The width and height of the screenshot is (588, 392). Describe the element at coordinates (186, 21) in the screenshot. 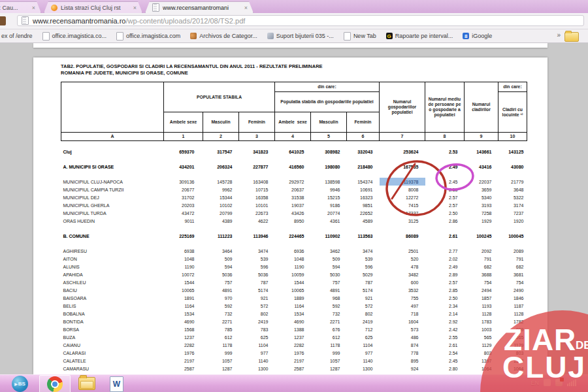

I see `url-path: /wp-content/uploads/2012/08/TS2.pdf` at that location.